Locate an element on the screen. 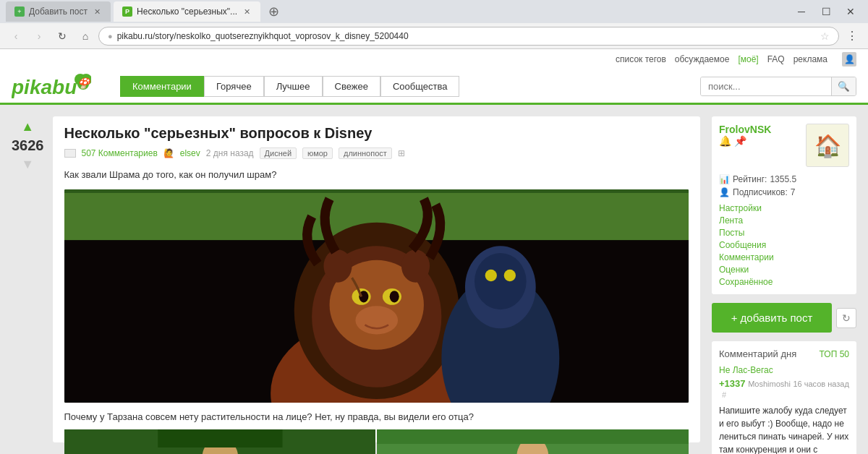  reload-button: ↻ is located at coordinates (62, 36).